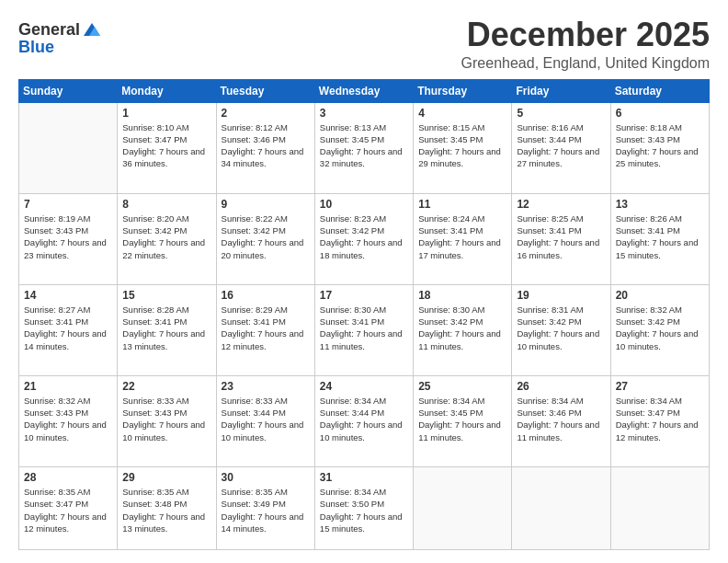  Describe the element at coordinates (266, 510) in the screenshot. I see `day-info: Sunrise: 8:35 AMSunset: 3:49 PMDaylight:…` at that location.